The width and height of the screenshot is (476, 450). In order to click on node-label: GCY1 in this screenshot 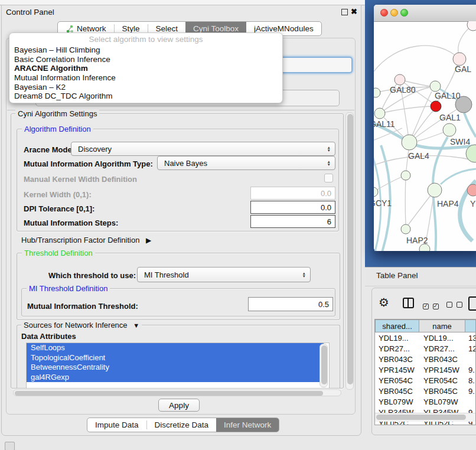, I will do `click(383, 203)`.